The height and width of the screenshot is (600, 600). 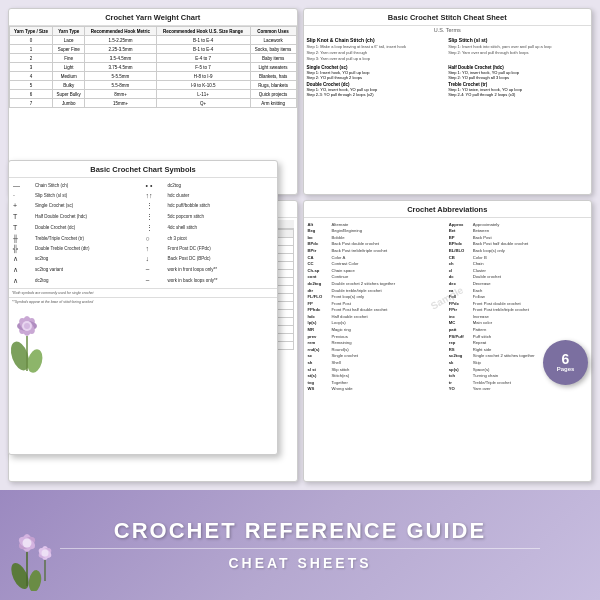 What do you see at coordinates (478, 264) in the screenshot?
I see `abbrev-value: Chain` at bounding box center [478, 264].